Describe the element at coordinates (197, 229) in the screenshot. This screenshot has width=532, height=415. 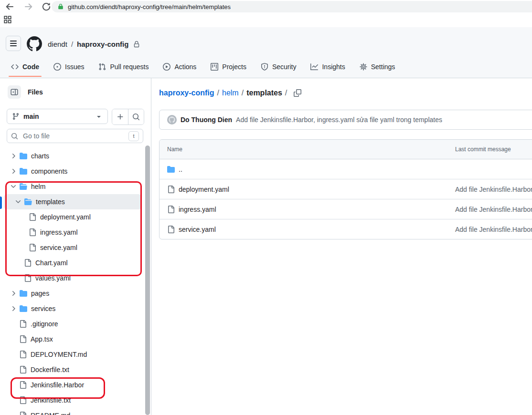
I see `row-file-name: service.yaml` at that location.